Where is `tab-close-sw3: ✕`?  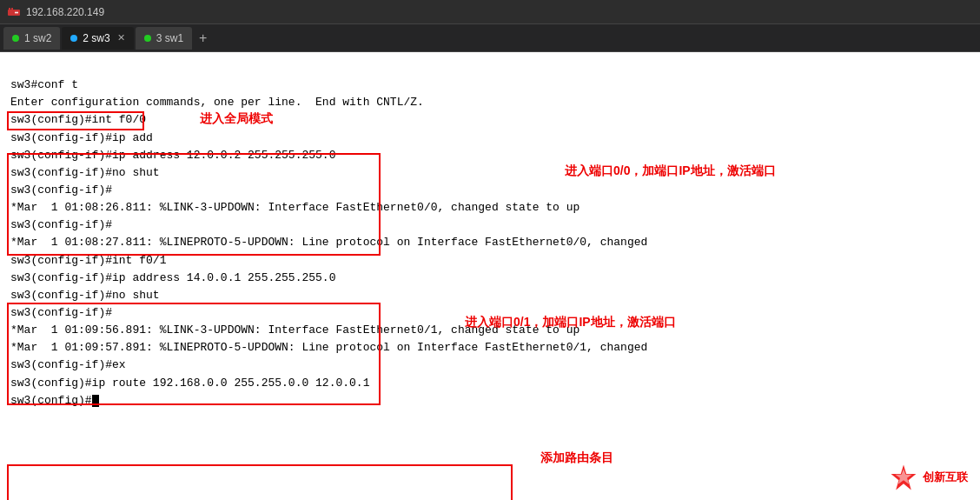
tab-close-sw3: ✕ is located at coordinates (122, 38).